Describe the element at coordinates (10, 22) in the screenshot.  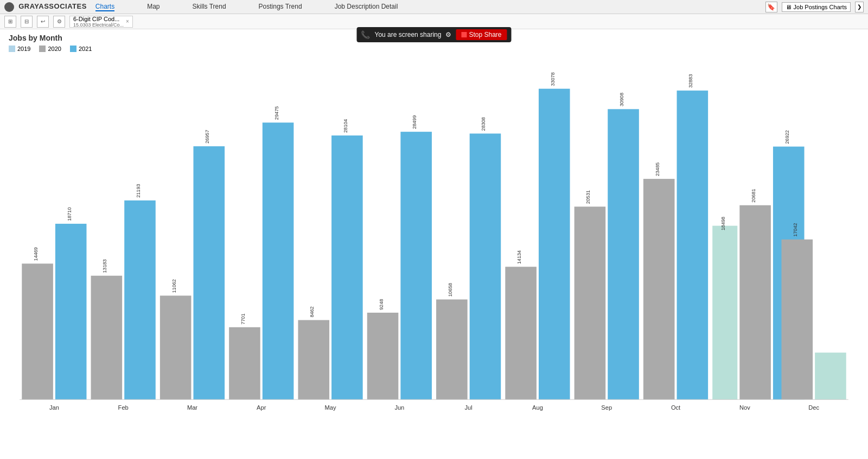
I see `tool-expand: ⊞` at that location.